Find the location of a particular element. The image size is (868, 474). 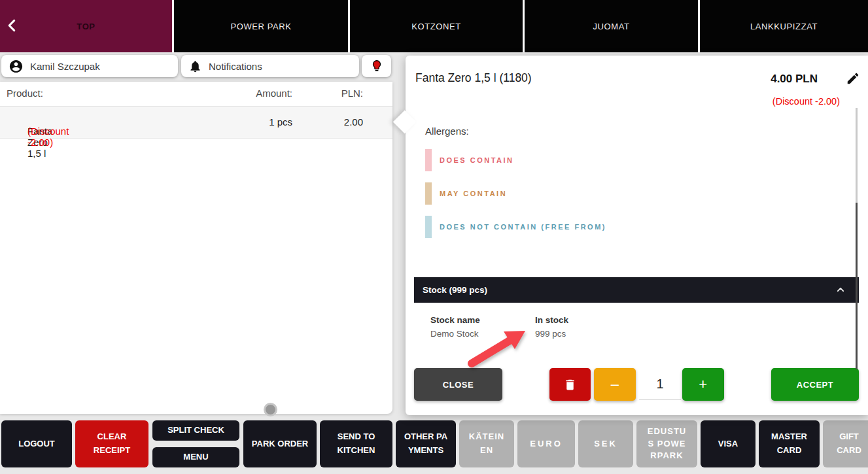

lightbulb-icon is located at coordinates (377, 66).